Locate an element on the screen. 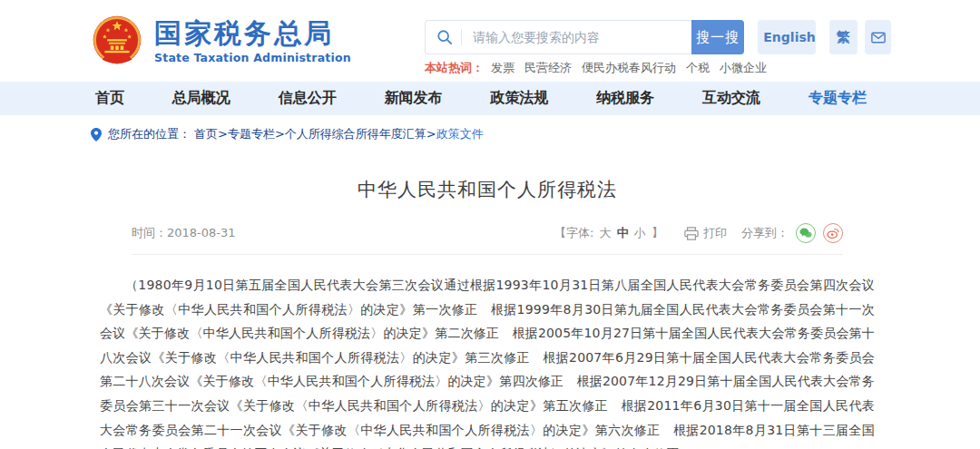 The width and height of the screenshot is (980, 449). site-logo: 国家税务总局 State Taxation Administration is located at coordinates (221, 41).